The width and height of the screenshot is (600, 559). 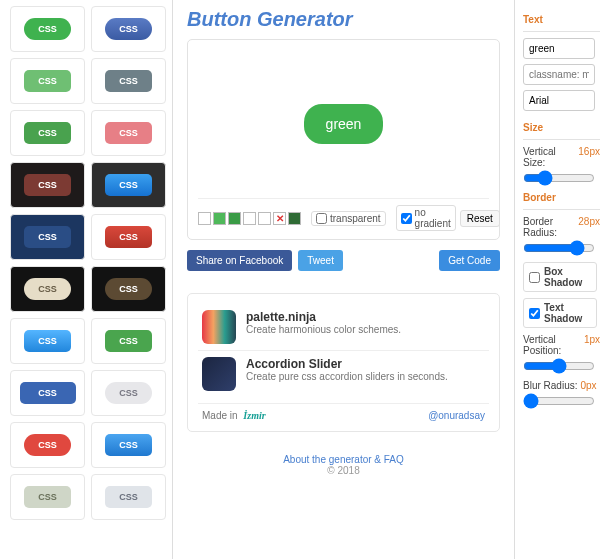 I want to click on font-input, so click(x=559, y=100).